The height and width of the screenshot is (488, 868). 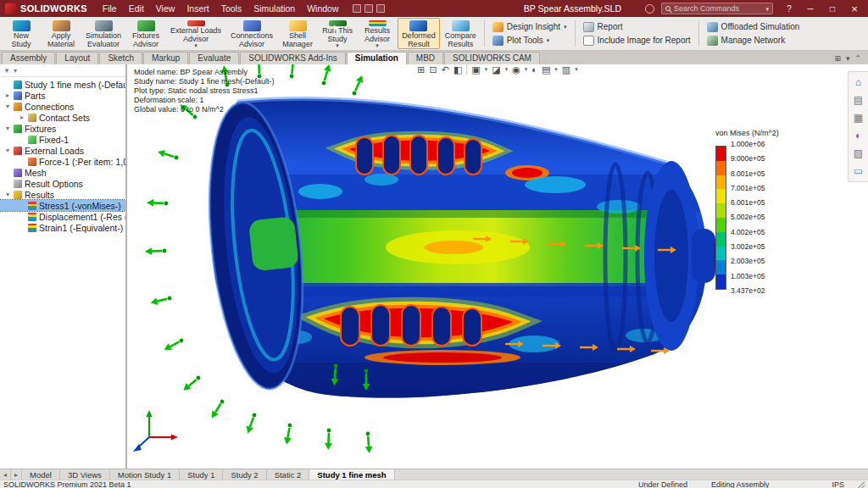 What do you see at coordinates (232, 8) in the screenshot?
I see `menu-tools: Tools` at bounding box center [232, 8].